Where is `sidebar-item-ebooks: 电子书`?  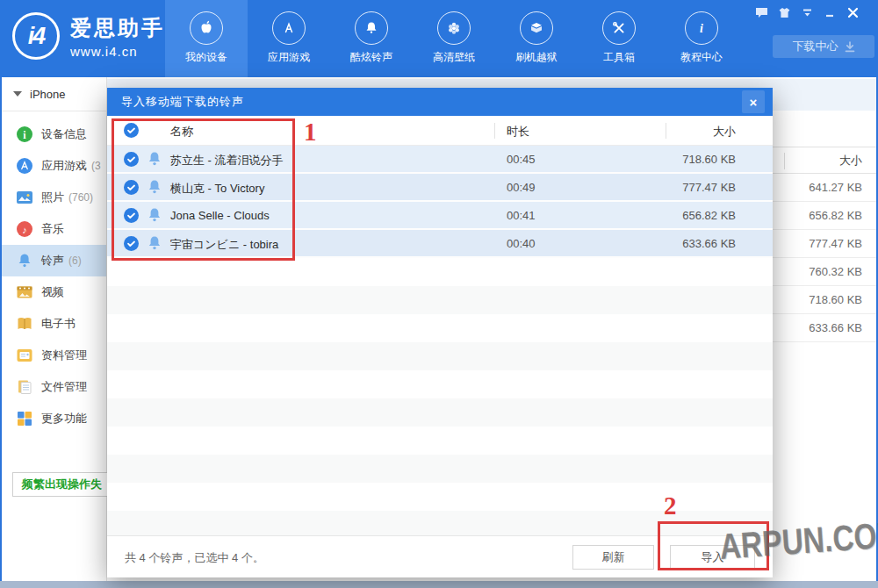 sidebar-item-ebooks: 电子书 is located at coordinates (54, 324).